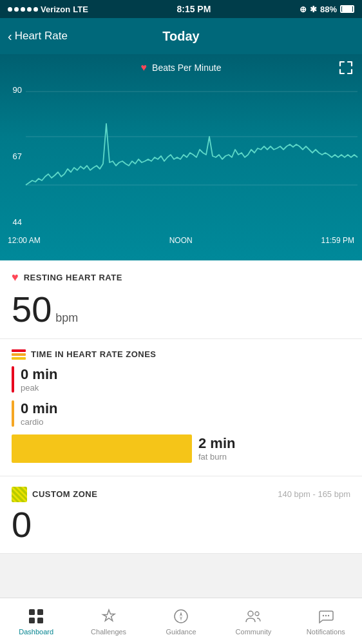 This screenshot has height=644, width=362. I want to click on cardio-label: cardio, so click(186, 422).